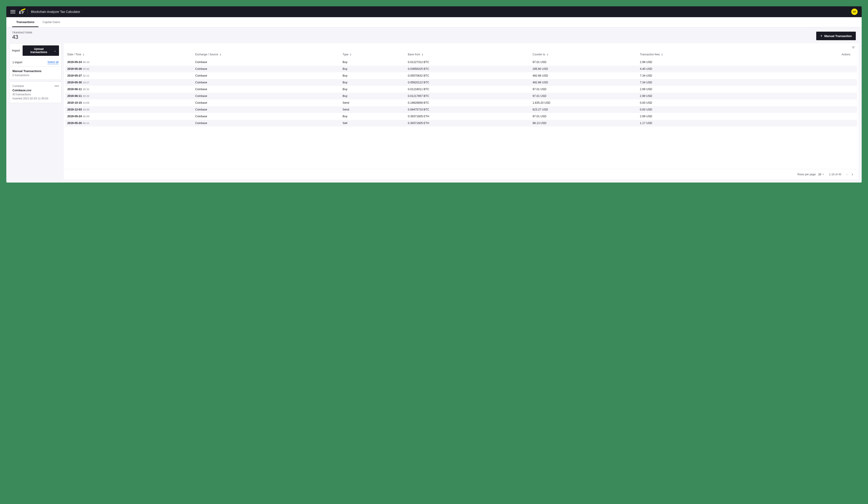  What do you see at coordinates (847, 174) in the screenshot?
I see `prev-page-button: ‹` at bounding box center [847, 174].